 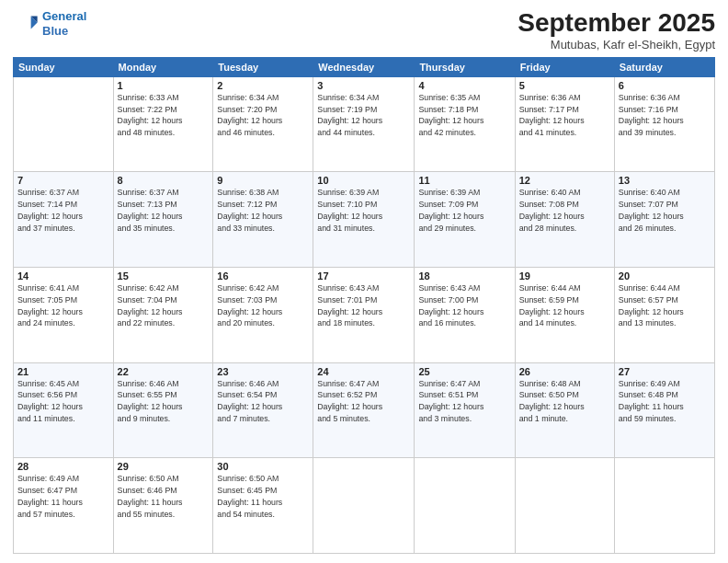 I want to click on day-number: 4, so click(x=464, y=86).